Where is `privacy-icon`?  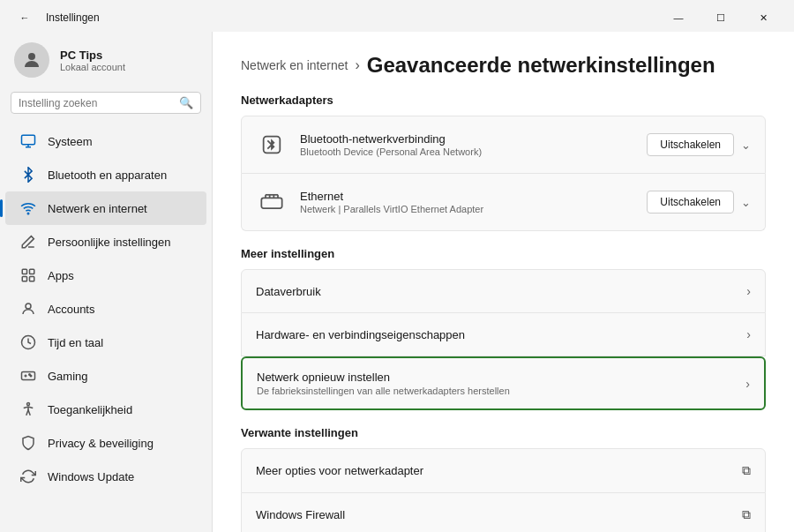 privacy-icon is located at coordinates (28, 443).